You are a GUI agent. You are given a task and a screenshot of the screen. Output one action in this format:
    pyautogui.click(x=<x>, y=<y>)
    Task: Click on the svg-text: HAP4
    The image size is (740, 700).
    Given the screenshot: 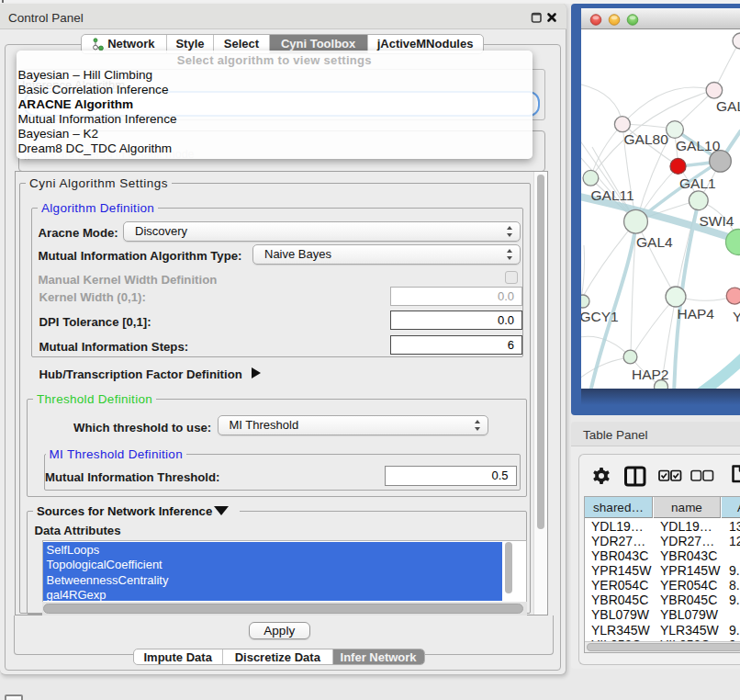 What is the action you would take?
    pyautogui.click(x=696, y=314)
    